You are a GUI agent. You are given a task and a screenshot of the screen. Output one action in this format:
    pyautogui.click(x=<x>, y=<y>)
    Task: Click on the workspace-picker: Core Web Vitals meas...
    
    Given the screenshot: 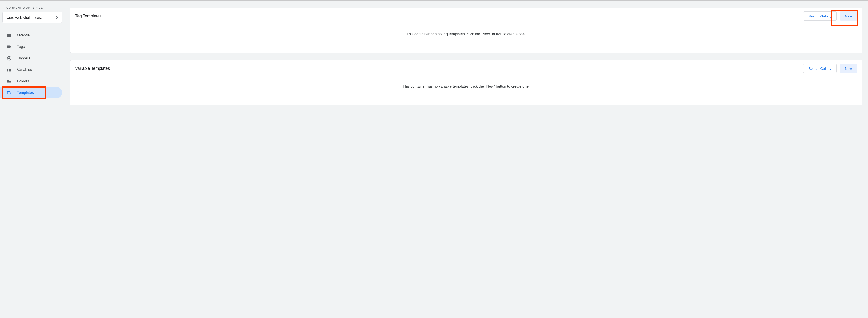 What is the action you would take?
    pyautogui.click(x=32, y=17)
    